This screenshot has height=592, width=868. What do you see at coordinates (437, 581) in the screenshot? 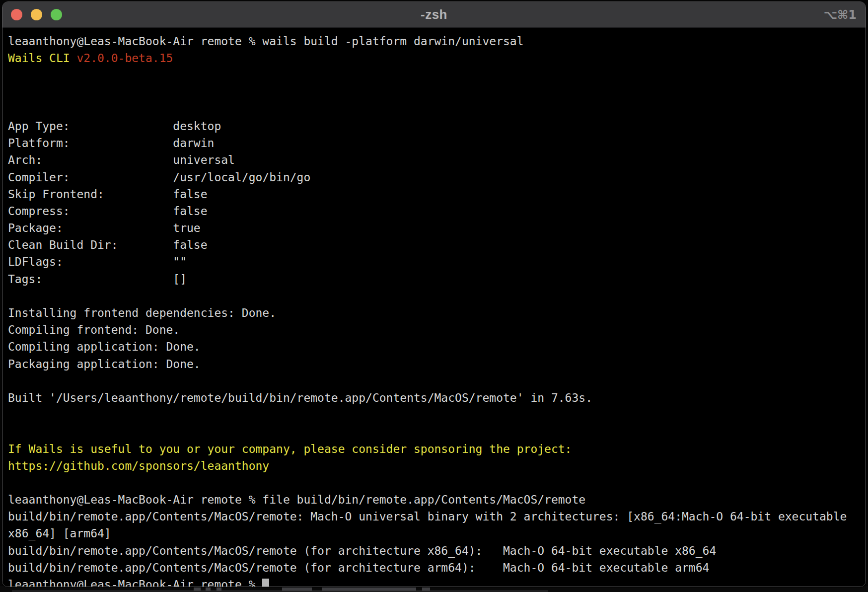
I see `terminal-line: leaanthony@Leas-MacBook-Air remote %` at bounding box center [437, 581].